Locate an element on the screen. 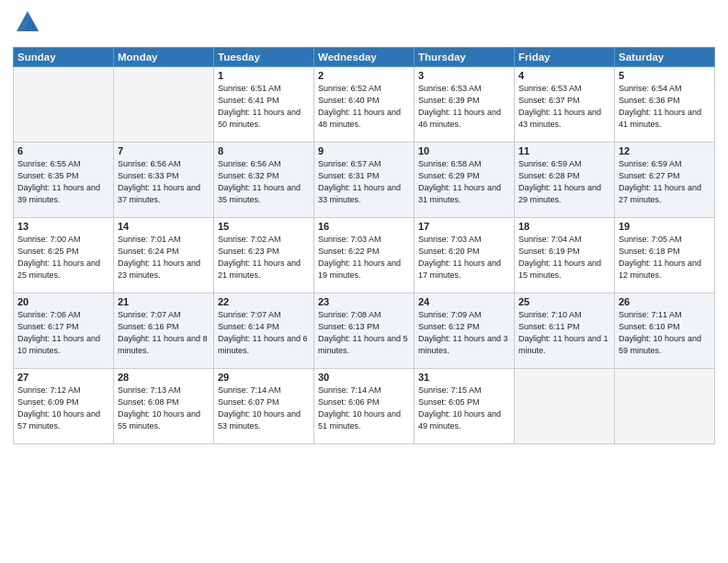  day-number: 26 is located at coordinates (665, 302).